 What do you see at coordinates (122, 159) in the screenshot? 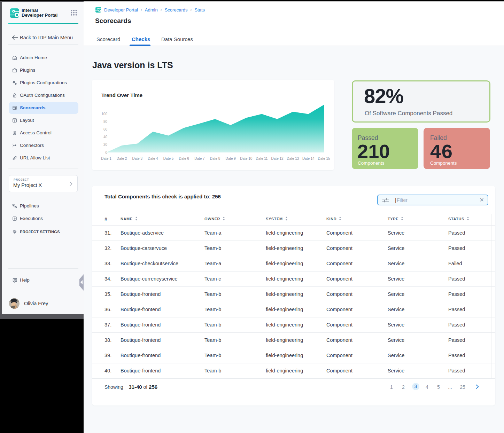
I see `svg-text: Date 2` at bounding box center [122, 159].